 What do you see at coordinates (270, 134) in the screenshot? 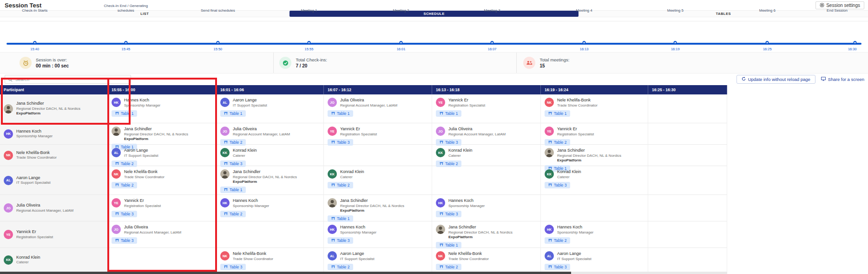
I see `meeting-cell: JOJulia OliveiraRegional Account Manager…` at bounding box center [270, 134].